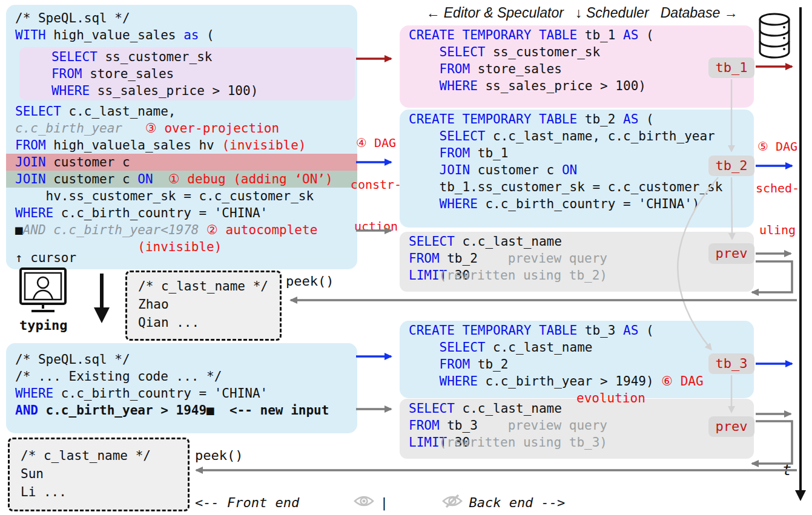  I want to click on dag-node-tb2: tb_2, so click(731, 166).